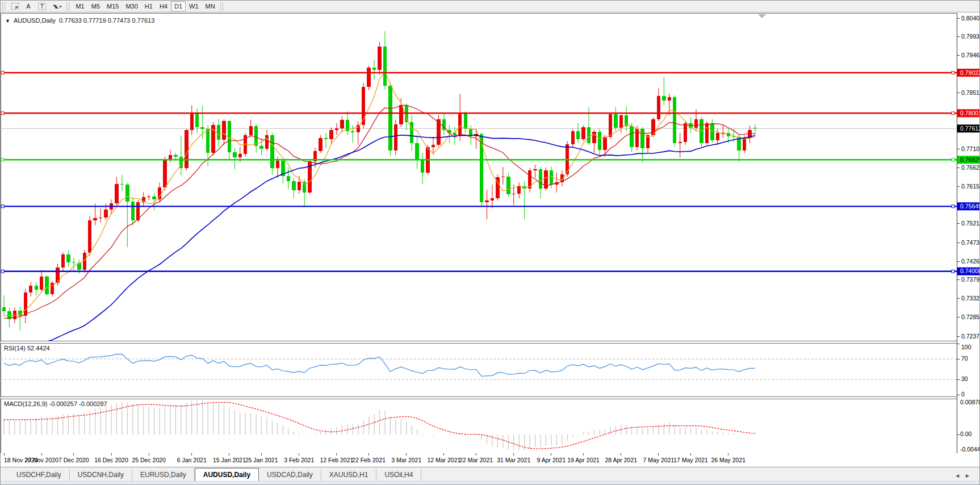  What do you see at coordinates (971, 168) in the screenshot?
I see `price-tick-label: 0.76620` at bounding box center [971, 168].